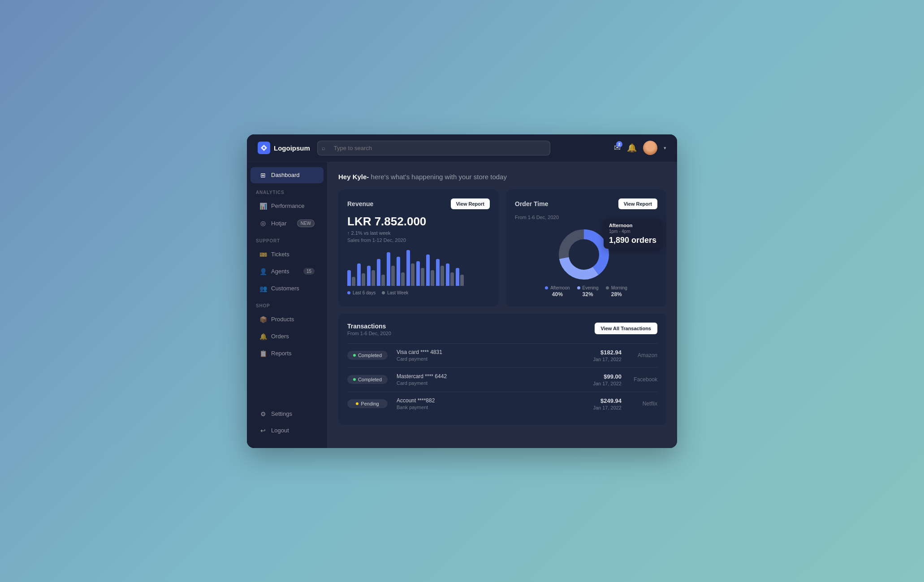  Describe the element at coordinates (369, 333) in the screenshot. I see `transactions-subtitle: From 1-6 Dec, 2020` at that location.